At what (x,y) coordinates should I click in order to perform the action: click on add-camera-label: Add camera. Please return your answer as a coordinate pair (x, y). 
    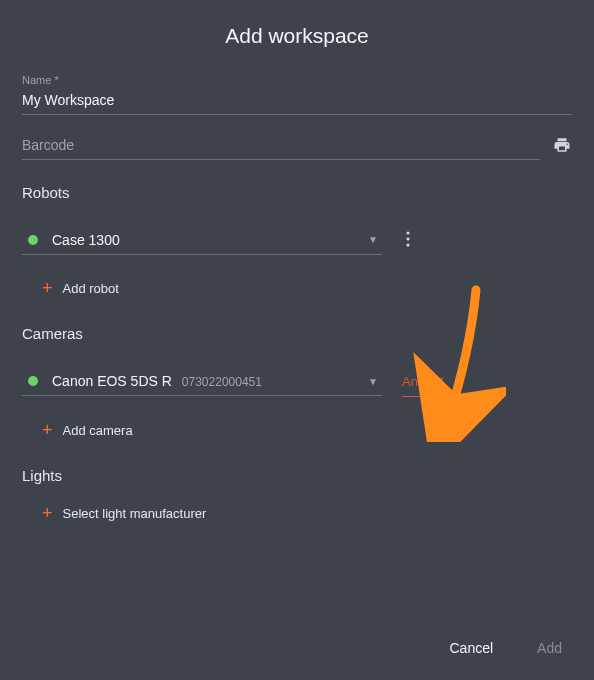
    Looking at the image, I should click on (98, 430).